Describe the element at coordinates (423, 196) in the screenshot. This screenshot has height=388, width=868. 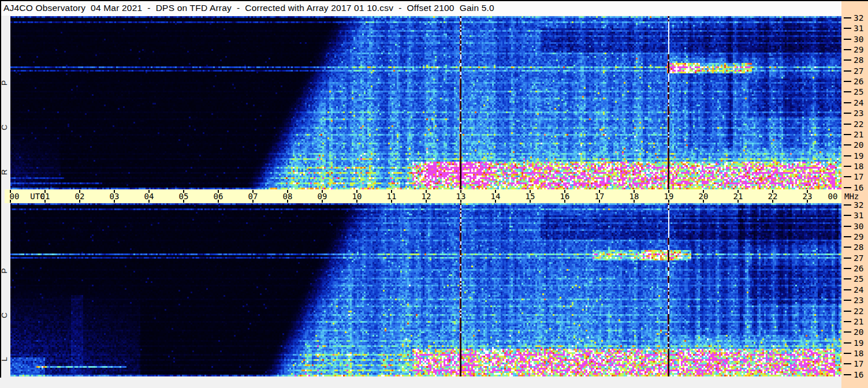
I see `time-axis-band: 0001020304050607080910111213141516171819…` at that location.